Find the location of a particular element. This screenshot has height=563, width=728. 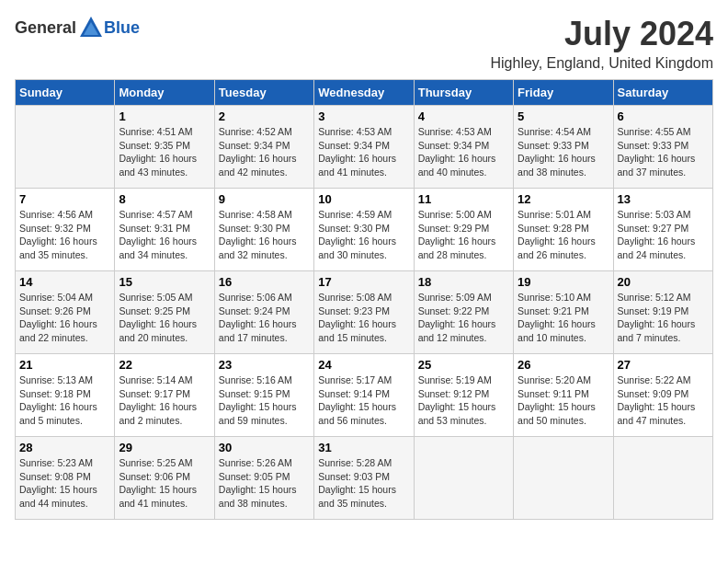

col-saturday: Saturday is located at coordinates (663, 93).